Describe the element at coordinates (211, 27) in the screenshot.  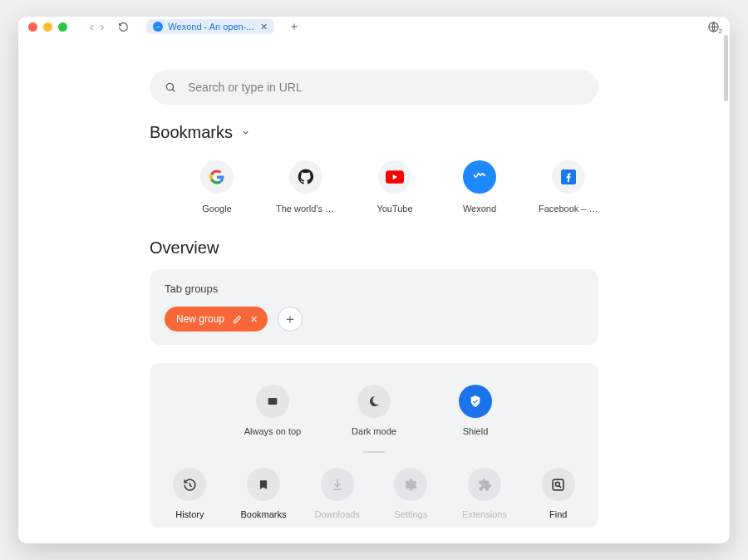
I see `tab-title: Wexond - An open-...` at that location.